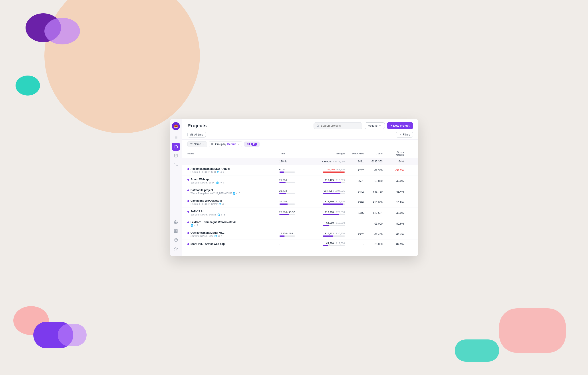 This screenshot has height=375, width=588. What do you see at coordinates (300, 129) in the screenshot?
I see `header: Projects Actions + New project` at bounding box center [300, 129].